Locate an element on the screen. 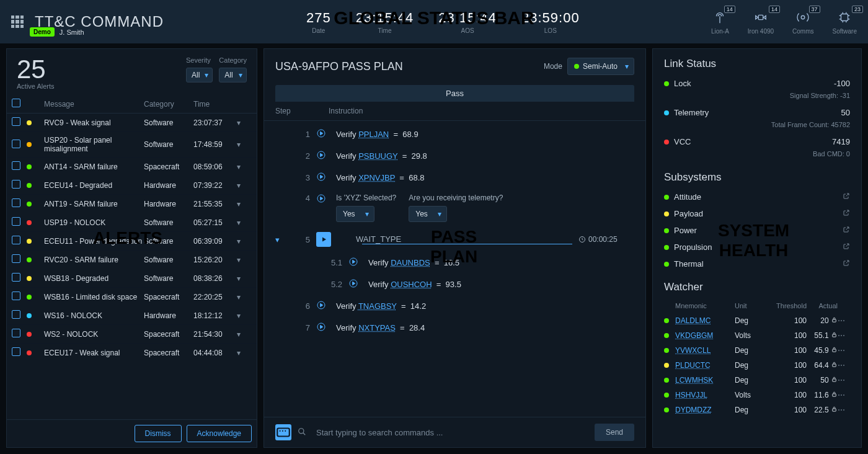 The width and height of the screenshot is (868, 454). mode-select: Semi-Auto is located at coordinates (601, 66).